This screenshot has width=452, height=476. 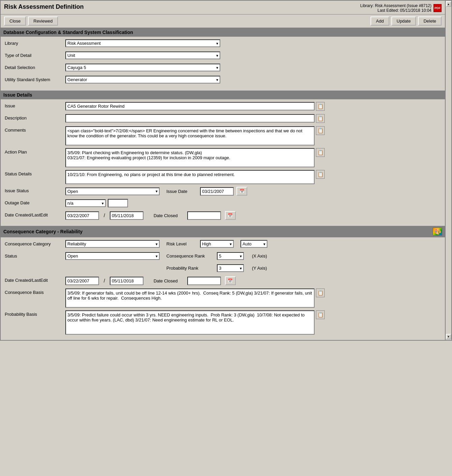 What do you see at coordinates (430, 21) in the screenshot?
I see `delete-button: Delete` at bounding box center [430, 21].